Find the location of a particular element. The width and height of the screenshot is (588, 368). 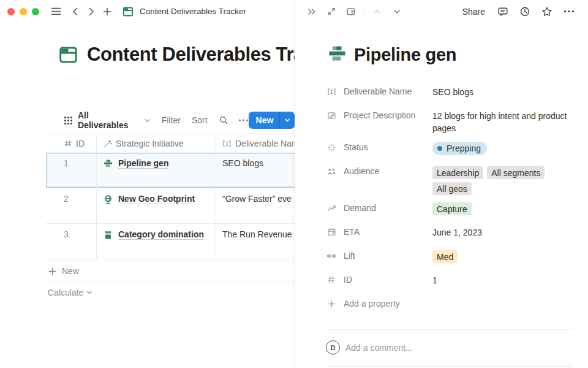

comment-input is located at coordinates (459, 348).